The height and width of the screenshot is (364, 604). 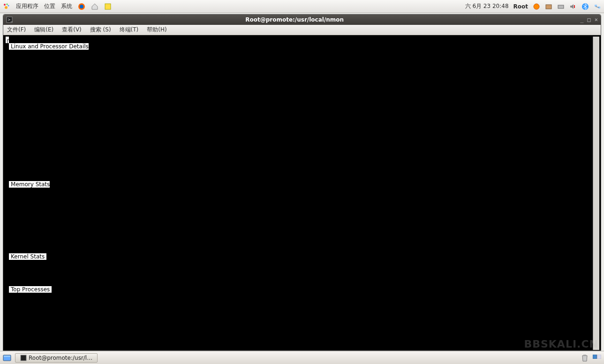 What do you see at coordinates (302, 7) in the screenshot?
I see `desktop-top-panel: 应用程序 位置 系统 六 6月 23 20:48 Root` at bounding box center [302, 7].